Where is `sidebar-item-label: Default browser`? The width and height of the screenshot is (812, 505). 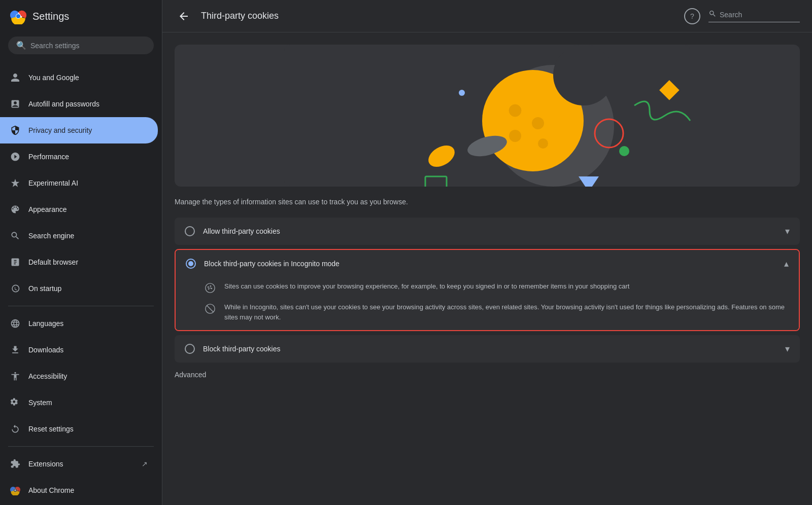
sidebar-item-label: Default browser is located at coordinates (53, 262).